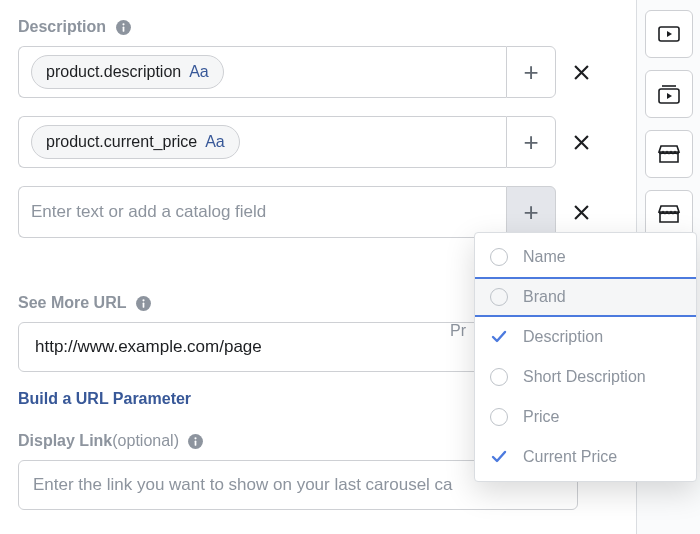  What do you see at coordinates (586, 257) in the screenshot?
I see `dropdown-option-name: Name` at bounding box center [586, 257].